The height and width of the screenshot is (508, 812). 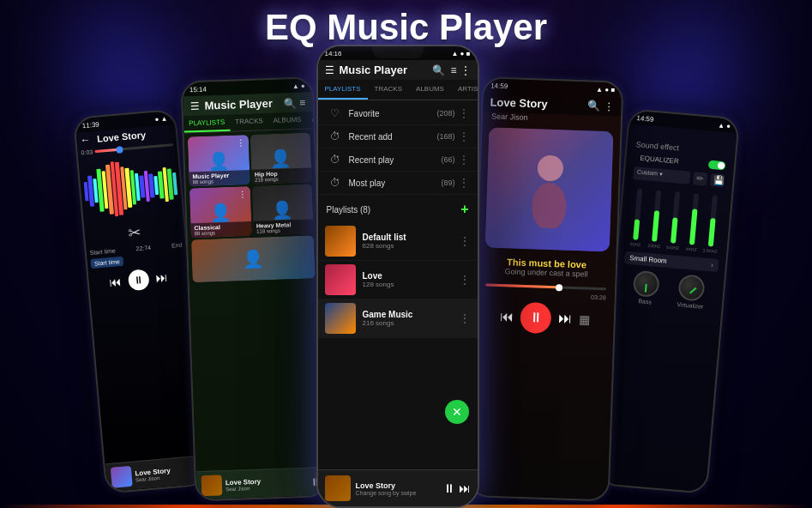 What do you see at coordinates (338, 488) in the screenshot?
I see `phone3-album-art` at bounding box center [338, 488].